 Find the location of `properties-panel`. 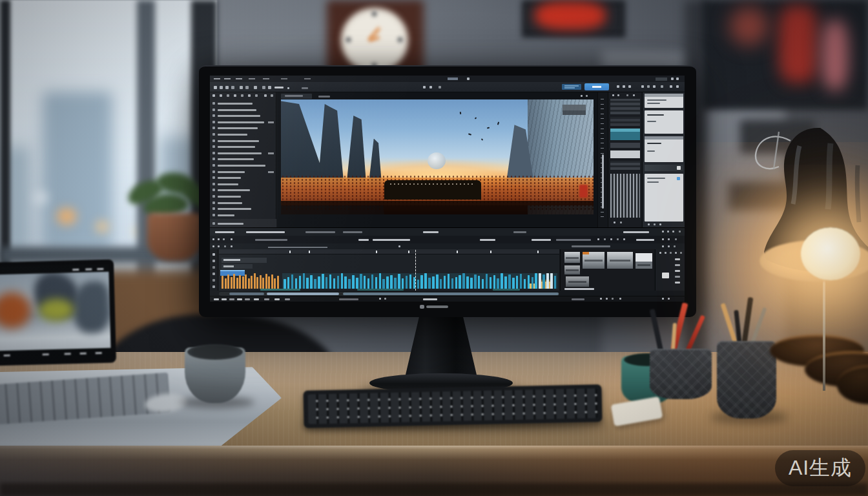

properties-panel is located at coordinates (663, 160).